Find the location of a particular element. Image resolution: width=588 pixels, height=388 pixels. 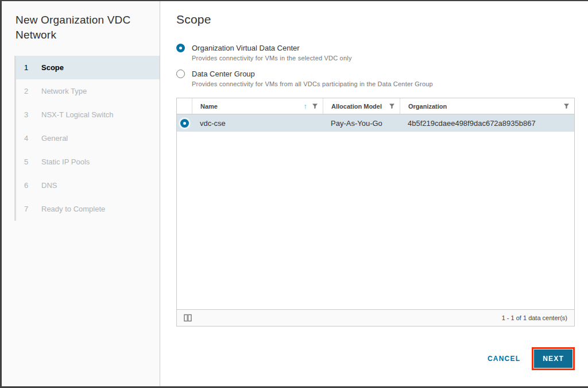

column-header-name: Name ↑ is located at coordinates (257, 106).